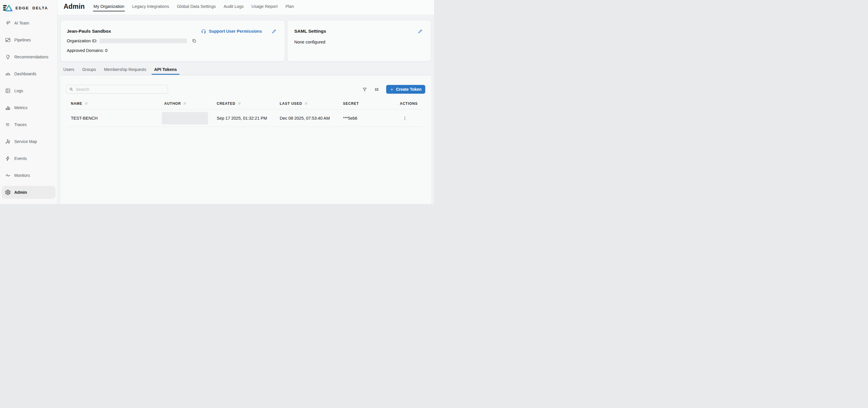 This screenshot has height=408, width=868. I want to click on sidebar-item-recommendations: Recommendations, so click(28, 57).